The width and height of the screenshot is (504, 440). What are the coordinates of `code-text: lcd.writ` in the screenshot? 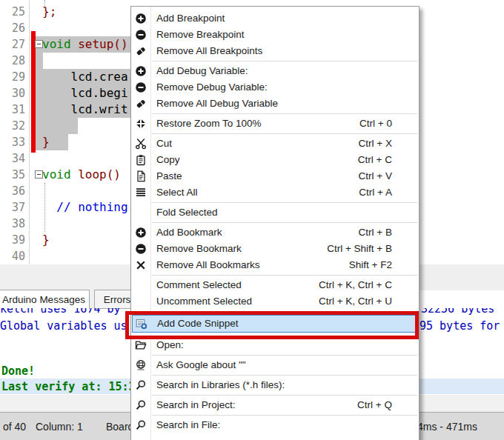 It's located at (85, 110).